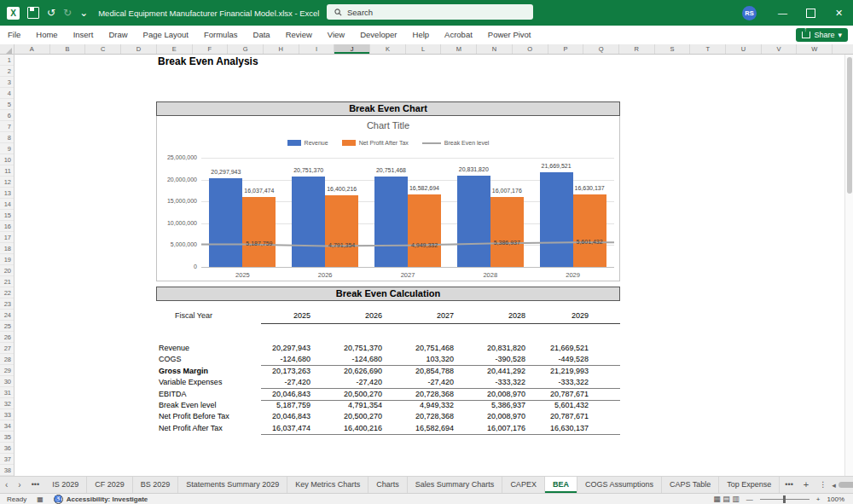  I want to click on column-header-V: V, so click(780, 49).